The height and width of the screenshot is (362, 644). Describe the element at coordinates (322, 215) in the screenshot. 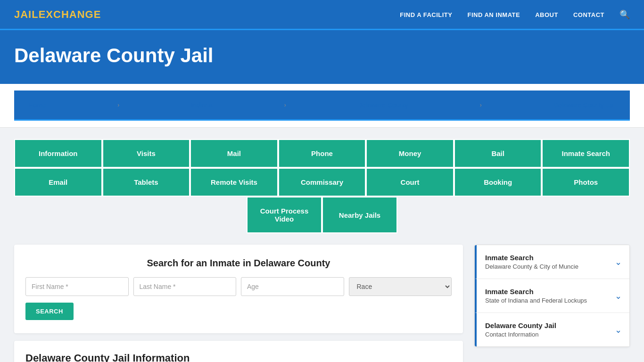

I see `button-row-3: Court Process Video Nearby Jails` at that location.